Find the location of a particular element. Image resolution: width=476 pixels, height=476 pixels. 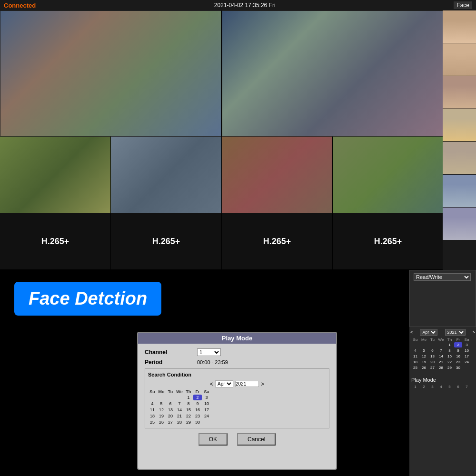

right-panel-top: Read/Write is located at coordinates (443, 298).